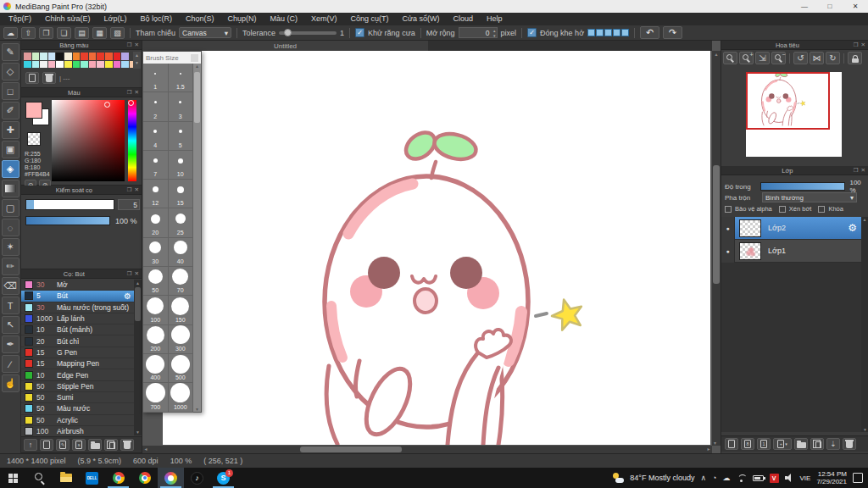 This screenshot has width=868, height=488. Describe the element at coordinates (88, 141) in the screenshot. I see `saturation-value-picker` at that location.